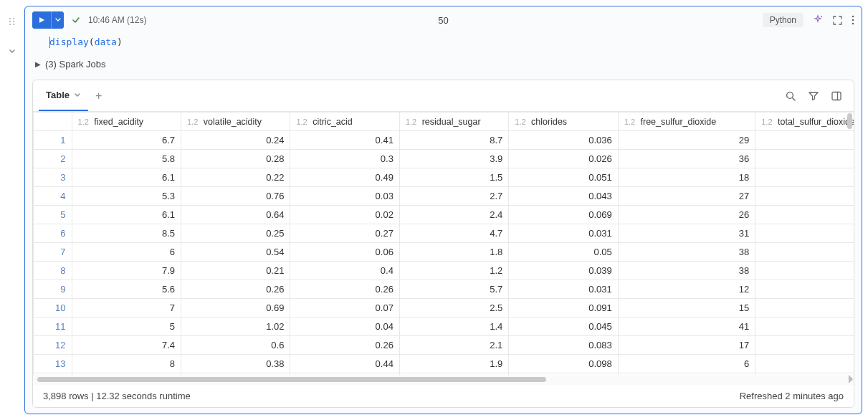 The width and height of the screenshot is (868, 420). Describe the element at coordinates (849, 378) in the screenshot. I see `resize-handle-icon: ◢` at that location.